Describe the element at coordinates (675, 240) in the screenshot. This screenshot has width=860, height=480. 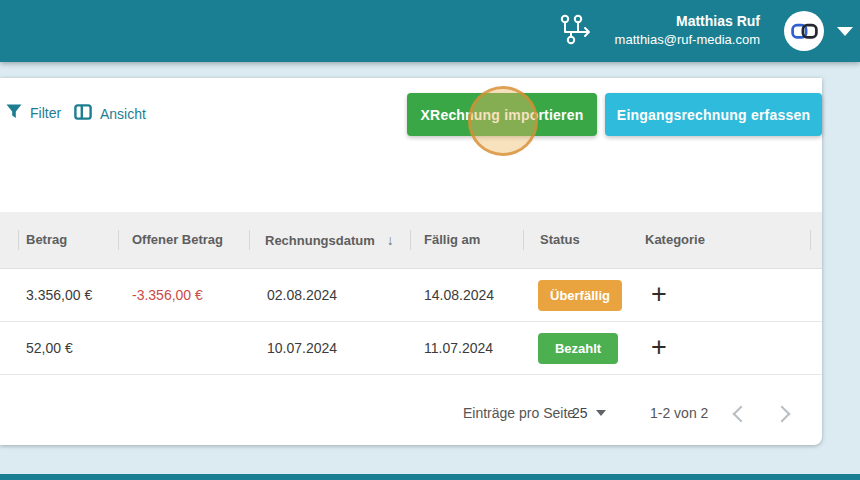
I see `column-header-kategorie: Kategorie` at that location.